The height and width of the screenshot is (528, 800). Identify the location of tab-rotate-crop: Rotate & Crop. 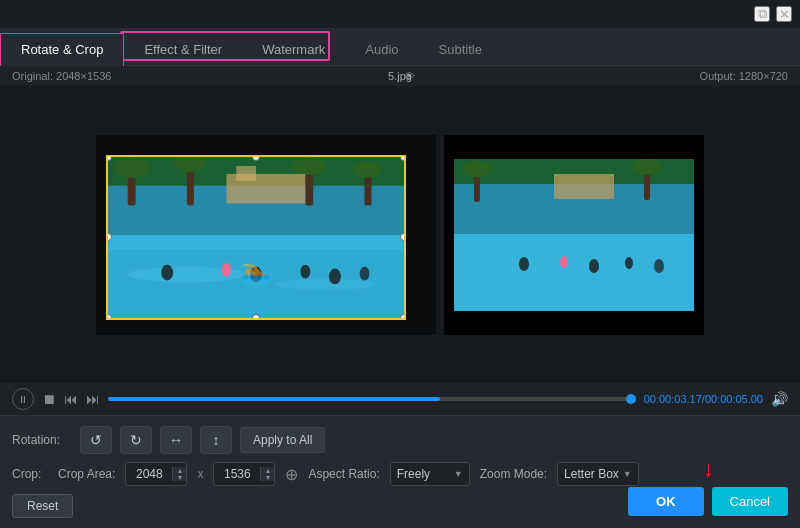
(62, 50).